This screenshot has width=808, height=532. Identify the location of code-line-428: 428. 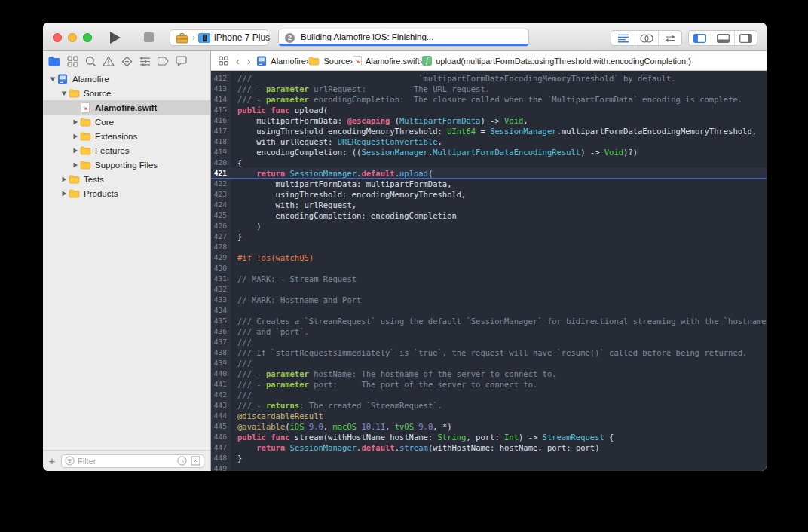
(488, 247).